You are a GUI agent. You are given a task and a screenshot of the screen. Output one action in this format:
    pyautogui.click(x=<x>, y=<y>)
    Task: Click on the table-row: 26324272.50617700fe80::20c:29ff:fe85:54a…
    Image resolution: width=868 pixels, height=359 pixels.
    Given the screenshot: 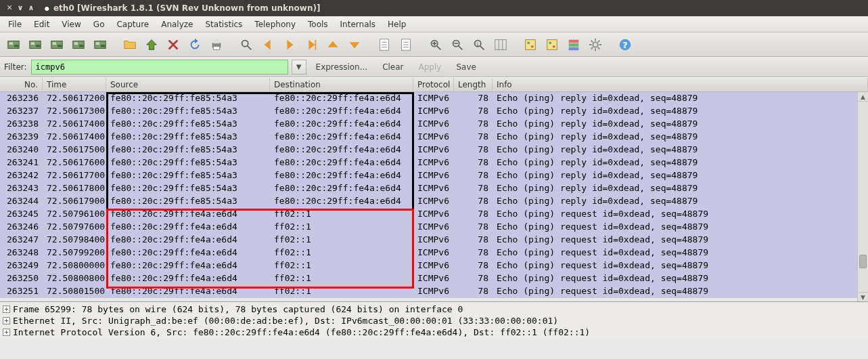 What is the action you would take?
    pyautogui.click(x=434, y=176)
    